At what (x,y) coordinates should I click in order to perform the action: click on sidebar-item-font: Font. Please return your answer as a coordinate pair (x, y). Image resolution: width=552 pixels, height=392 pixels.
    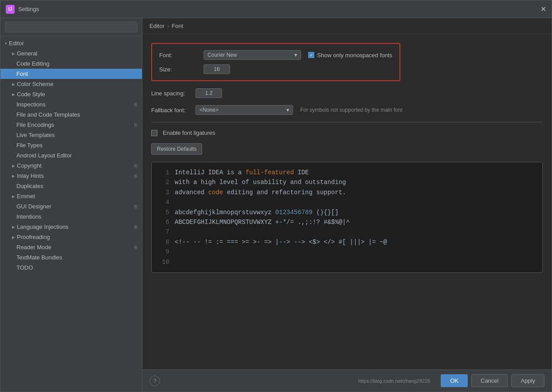
    Looking at the image, I should click on (71, 74).